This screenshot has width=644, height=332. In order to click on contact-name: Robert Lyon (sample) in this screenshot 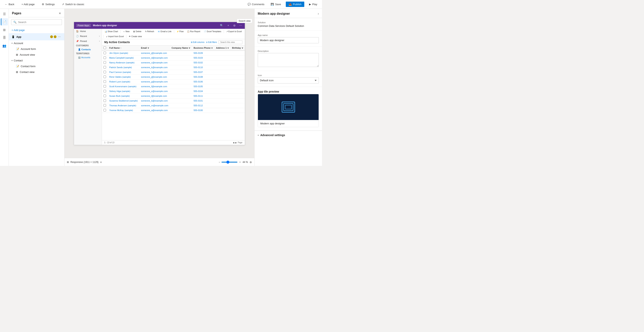, I will do `click(124, 82)`.